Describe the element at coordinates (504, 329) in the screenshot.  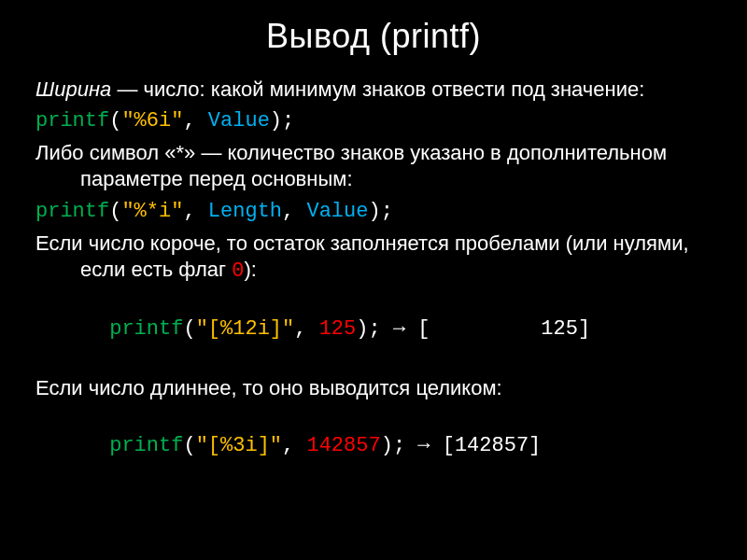
I see `output: [ 125]` at that location.